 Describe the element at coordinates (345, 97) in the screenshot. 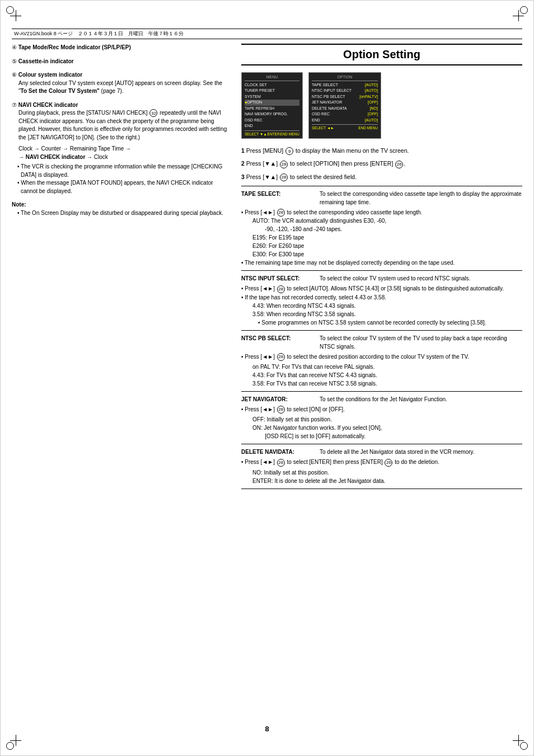

I see `menu2-row3: NTSC PB SELECT[onPALTV]` at that location.